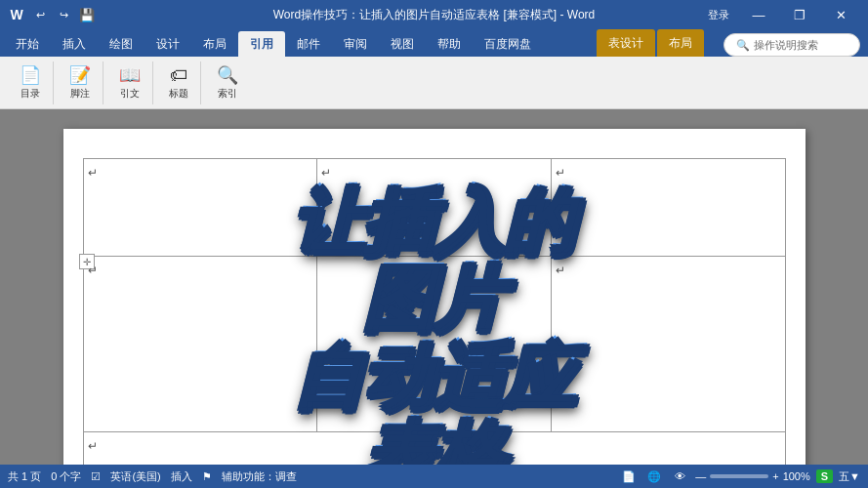 This screenshot has width=868, height=488. What do you see at coordinates (797, 476) in the screenshot?
I see `zoom-level: 100%` at bounding box center [797, 476].